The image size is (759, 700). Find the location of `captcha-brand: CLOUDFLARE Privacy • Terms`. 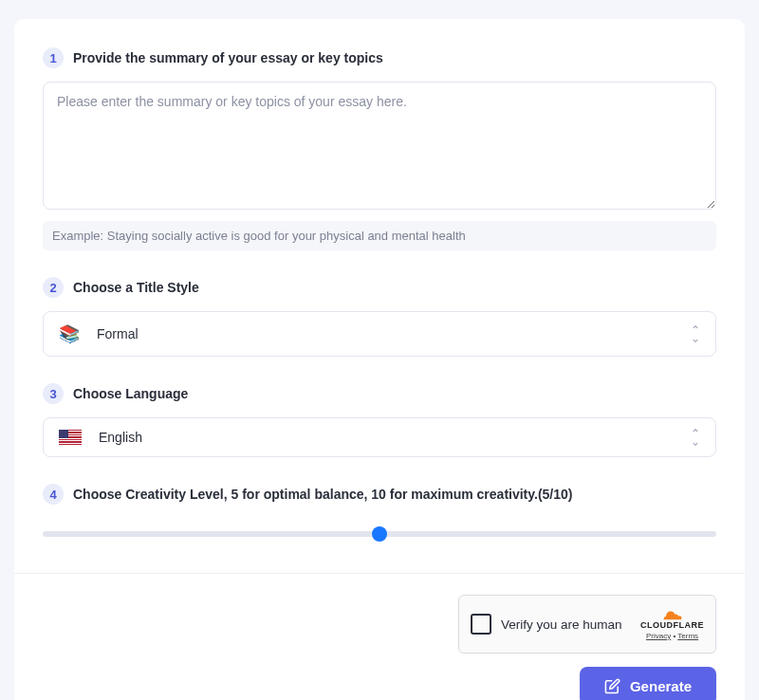

captcha-brand: CLOUDFLARE Privacy • Terms is located at coordinates (672, 624).